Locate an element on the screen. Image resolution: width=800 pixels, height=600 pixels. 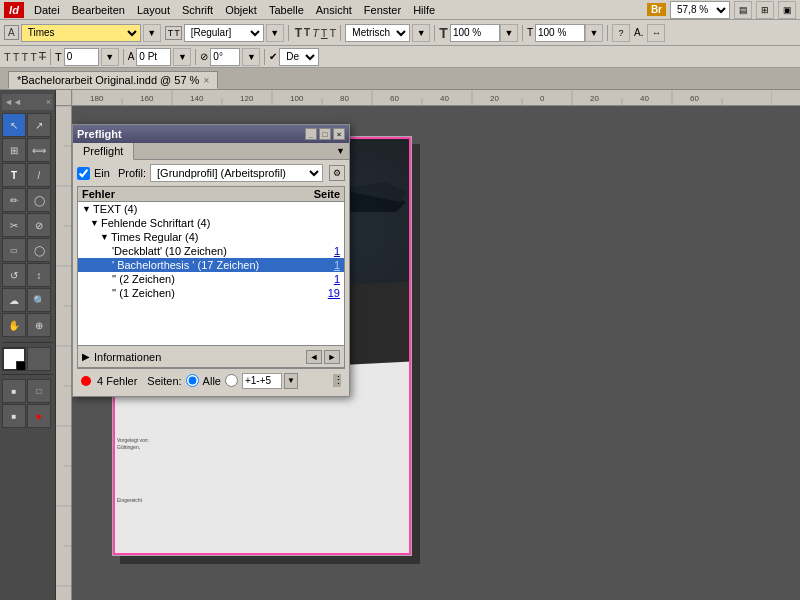
view-btn2: ⊞ is located at coordinates (765, 10).